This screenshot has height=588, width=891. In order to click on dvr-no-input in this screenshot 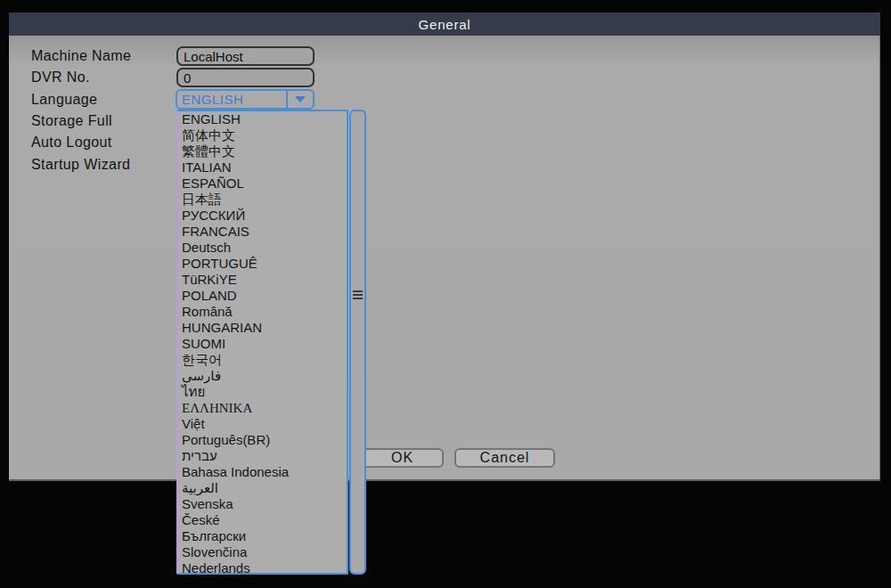, I will do `click(246, 78)`.